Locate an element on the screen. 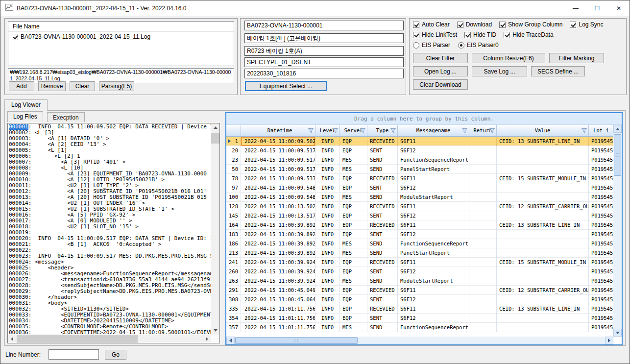  tab-log-files: Log Files is located at coordinates (25, 117).